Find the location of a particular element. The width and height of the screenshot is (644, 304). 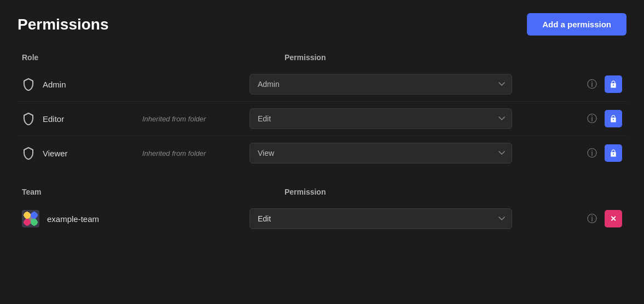

row-actions-example-team: ⓘ ✕ is located at coordinates (603, 219).